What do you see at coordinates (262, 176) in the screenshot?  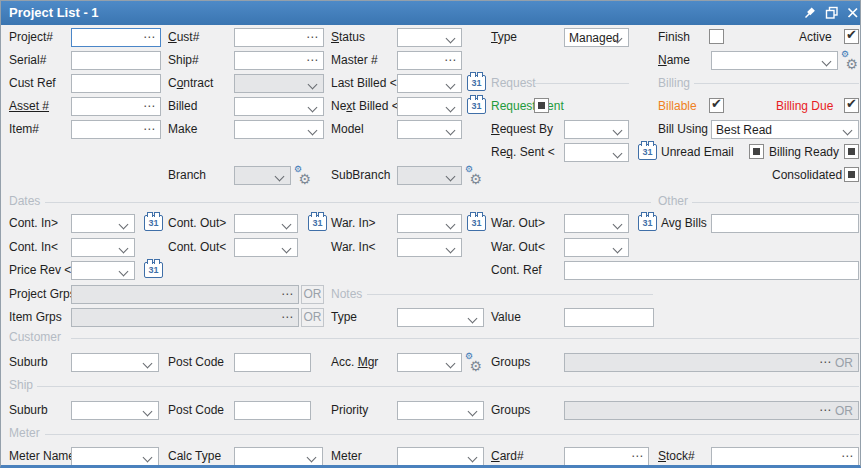 I see `branch-dropdown` at bounding box center [262, 176].